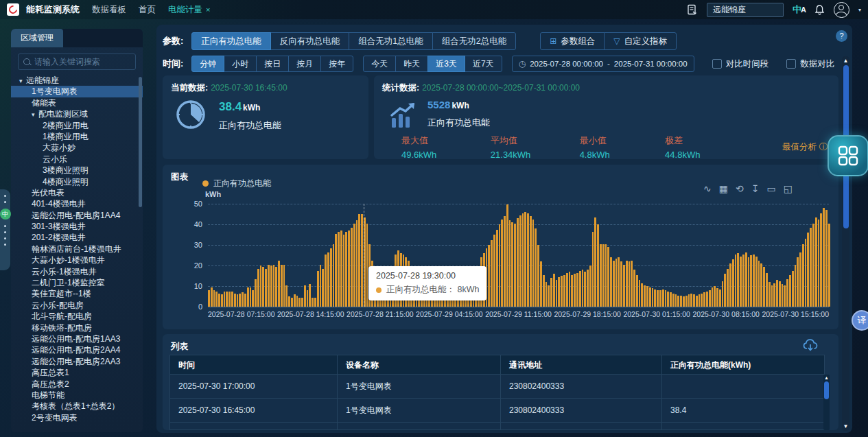 The image size is (868, 437). What do you see at coordinates (77, 126) in the screenshot?
I see `tree-item: 2楼商业用电` at bounding box center [77, 126].